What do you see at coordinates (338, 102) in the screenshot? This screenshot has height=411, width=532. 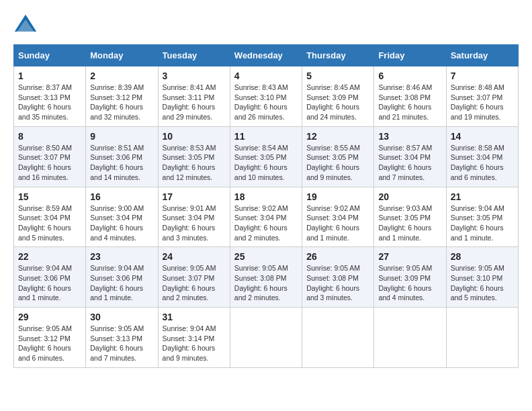 I see `day-info: Sunrise: 8:45 AM Sunset: 3:09 PM Dayligh…` at bounding box center [338, 102].